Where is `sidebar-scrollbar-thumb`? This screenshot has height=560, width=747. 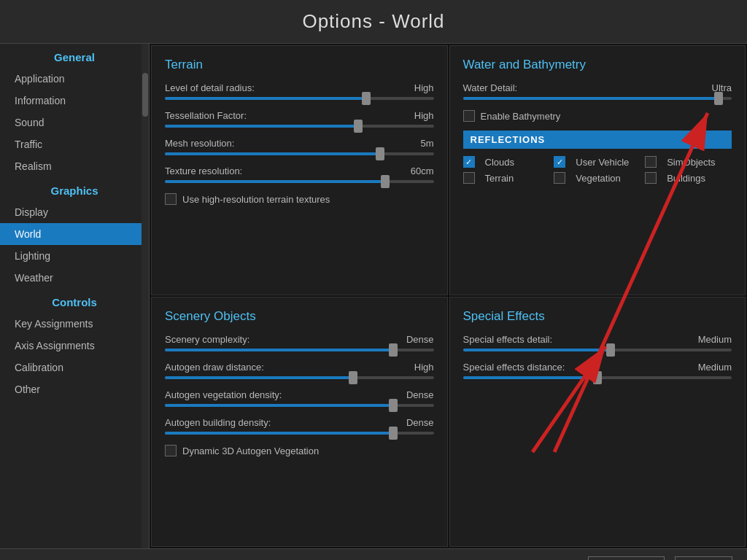 sidebar-scrollbar-thumb is located at coordinates (145, 95).